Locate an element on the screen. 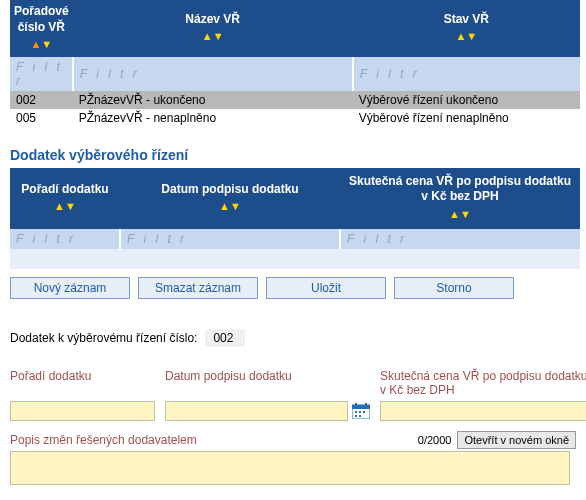 The width and height of the screenshot is (586, 500). table-row: 005 PŽnázevVŘ - nenaplněno Výběrové říze… is located at coordinates (295, 118).